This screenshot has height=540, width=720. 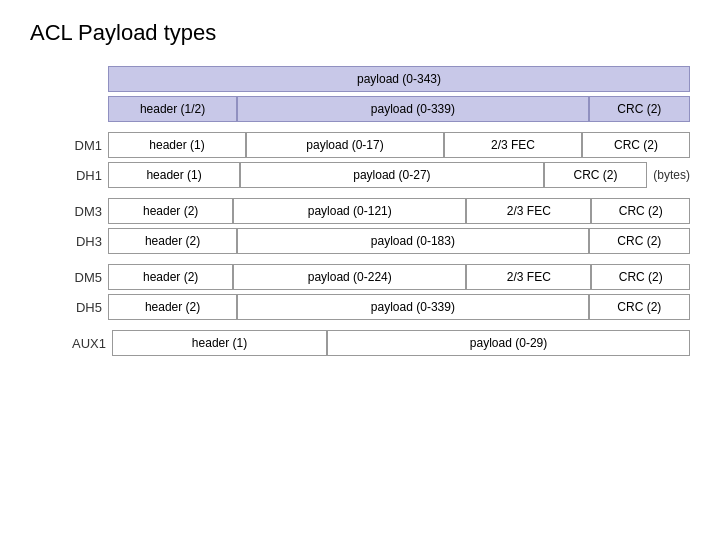 I want to click on label-dm5: DM5, so click(x=89, y=277).